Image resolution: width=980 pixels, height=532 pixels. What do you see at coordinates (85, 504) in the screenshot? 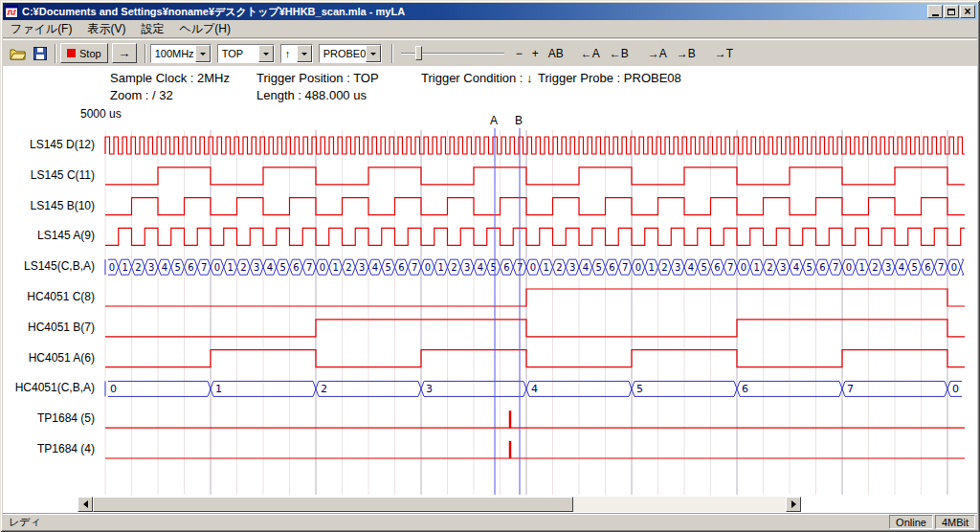
I see `scroll-left-button` at bounding box center [85, 504].